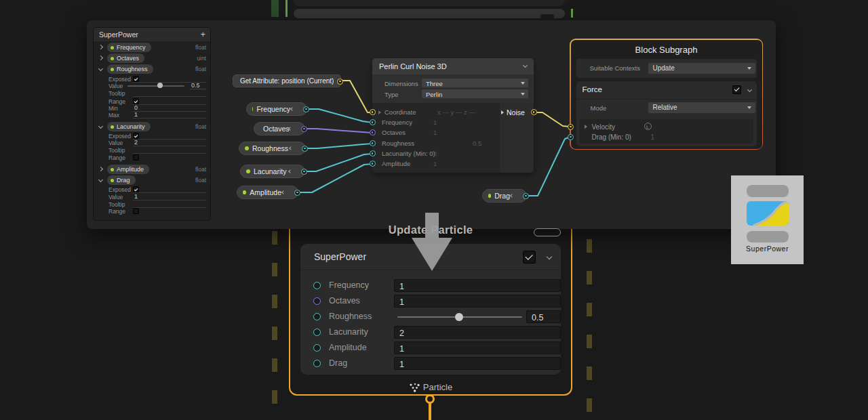 This screenshot has width=868, height=420. I want to click on block-row-roughness: Roughness 0.5, so click(431, 317).